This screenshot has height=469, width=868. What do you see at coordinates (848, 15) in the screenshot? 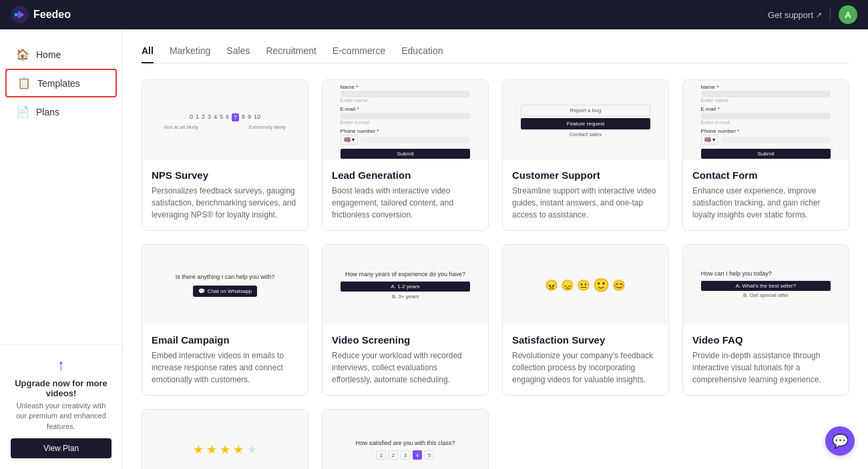
I see `avatar: A` at bounding box center [848, 15].